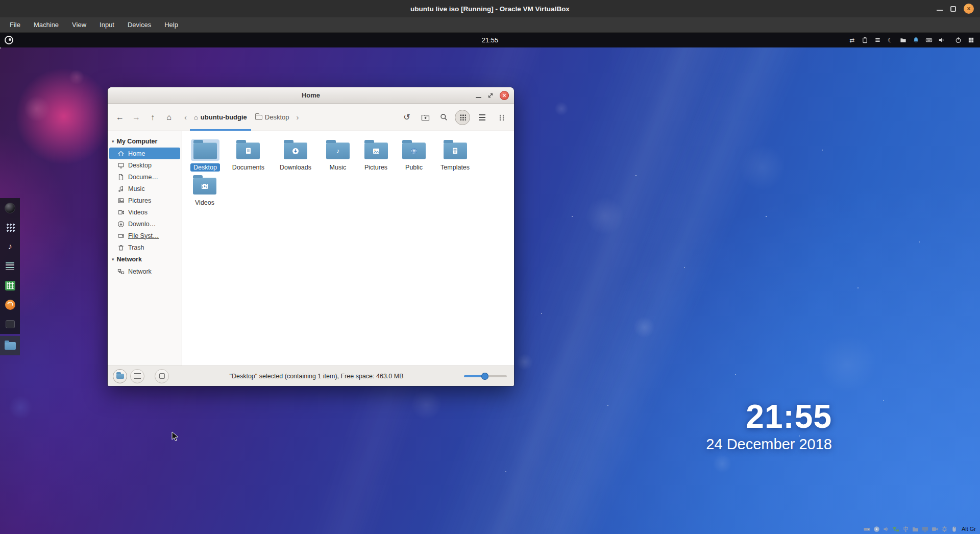 The width and height of the screenshot is (980, 534). Describe the element at coordinates (136, 248) in the screenshot. I see `sidebar-item-label: Trash` at that location.